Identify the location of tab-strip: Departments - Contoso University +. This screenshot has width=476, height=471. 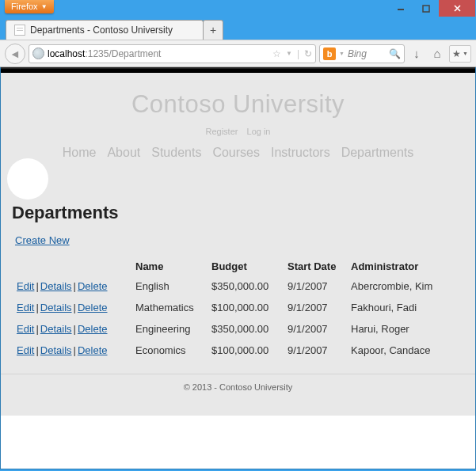
(238, 28).